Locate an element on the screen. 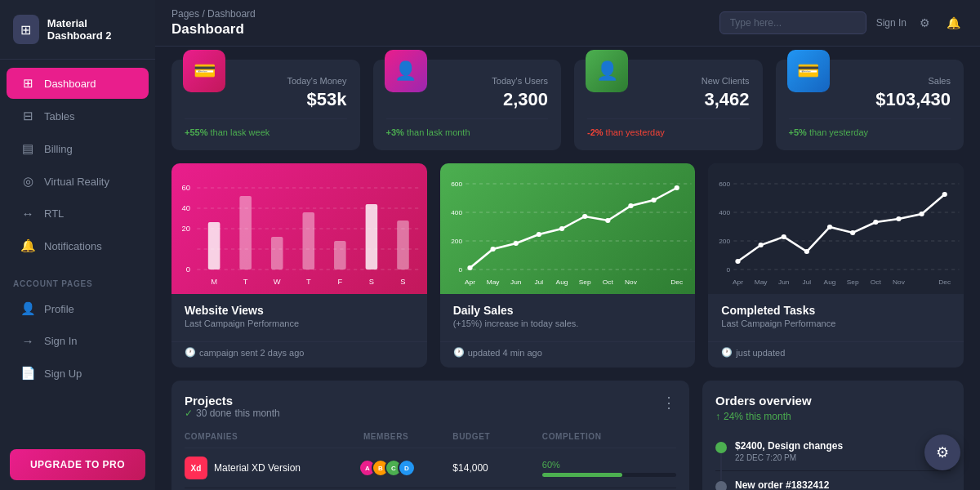 This screenshot has height=490, width=980. page-title: Dashboard is located at coordinates (214, 29).